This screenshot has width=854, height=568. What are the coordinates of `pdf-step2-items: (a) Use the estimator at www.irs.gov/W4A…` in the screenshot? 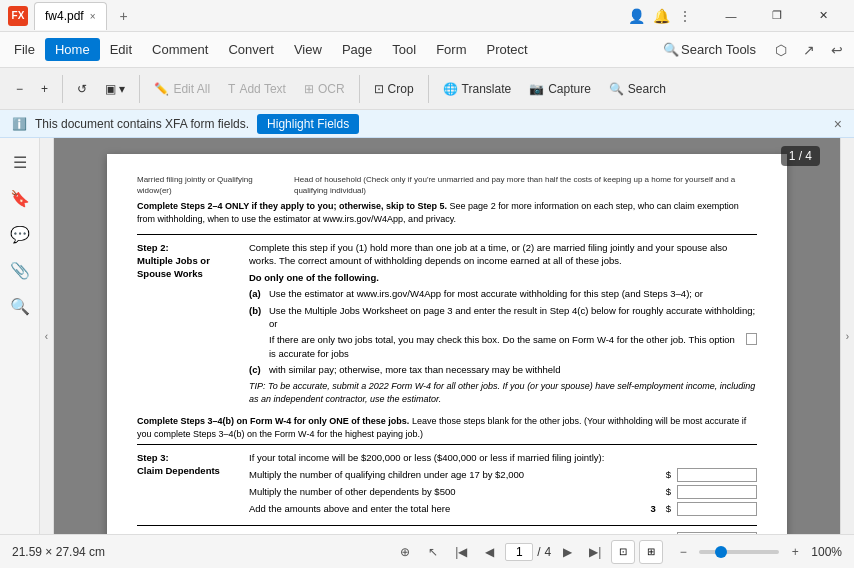 It's located at (503, 332).